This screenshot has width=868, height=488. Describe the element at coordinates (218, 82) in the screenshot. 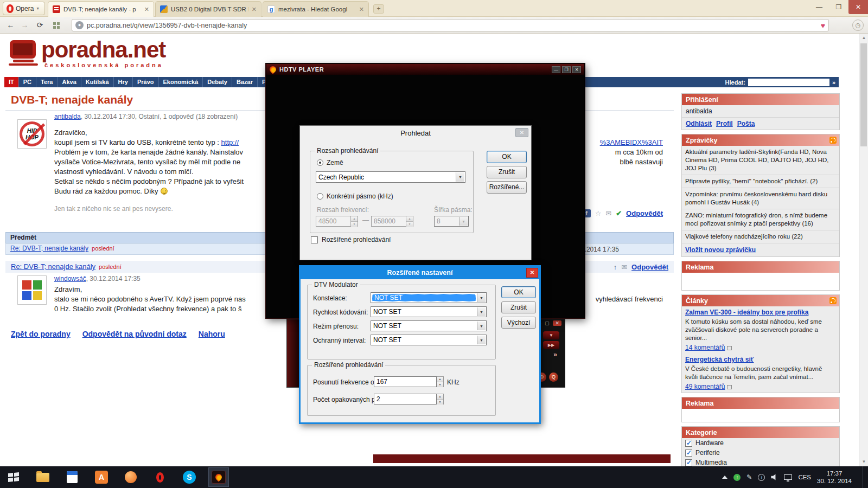

I see `nav-item-debaty: Debaty` at that location.